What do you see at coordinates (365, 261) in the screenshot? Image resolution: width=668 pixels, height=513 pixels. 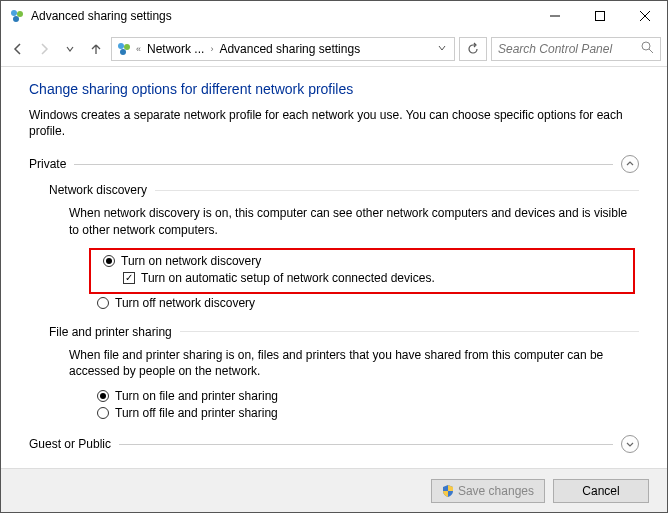 I see `radio-network-discovery-on: Turn on network discovery` at bounding box center [365, 261].